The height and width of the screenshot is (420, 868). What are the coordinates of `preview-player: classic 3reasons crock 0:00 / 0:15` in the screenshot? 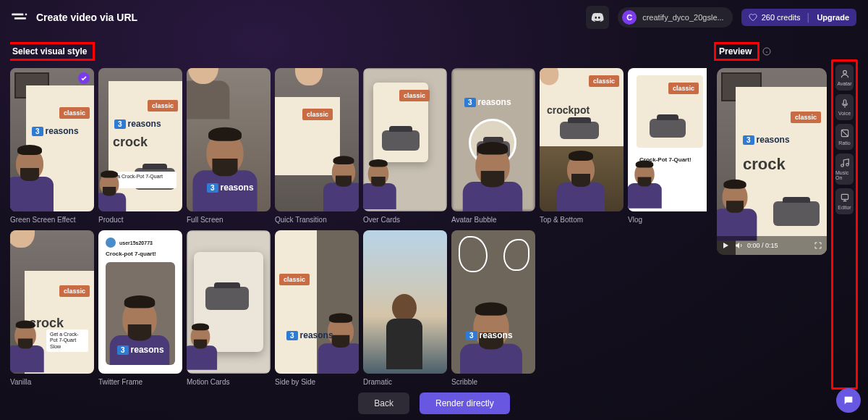 It's located at (772, 161).